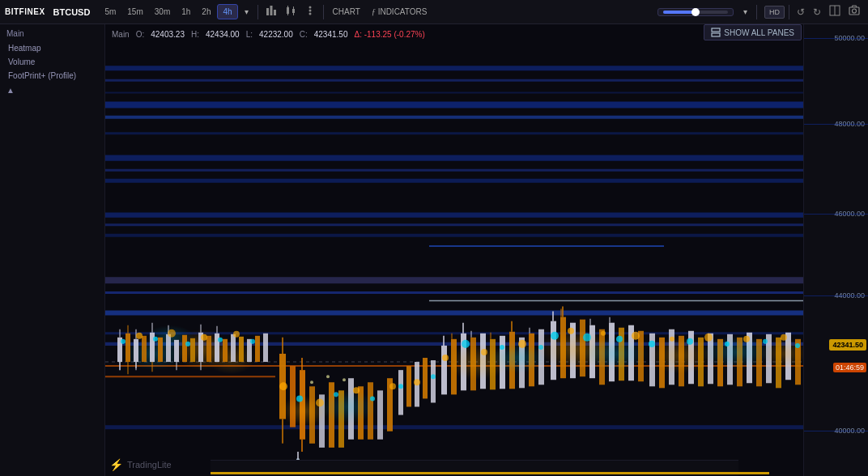  Describe the element at coordinates (454, 34) in the screenshot. I see `ohlc-bar: Main O: 42403.23 H: 42434.00 L: 42232.00…` at that location.